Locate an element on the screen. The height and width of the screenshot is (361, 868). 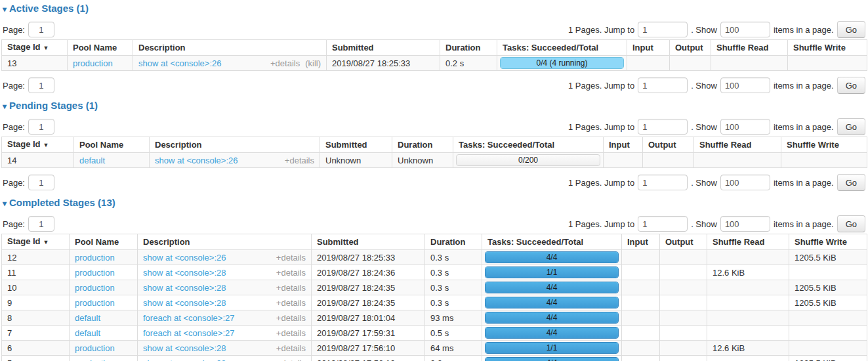
description-cell: show at <console>:26 +details(kill) is located at coordinates (230, 63).